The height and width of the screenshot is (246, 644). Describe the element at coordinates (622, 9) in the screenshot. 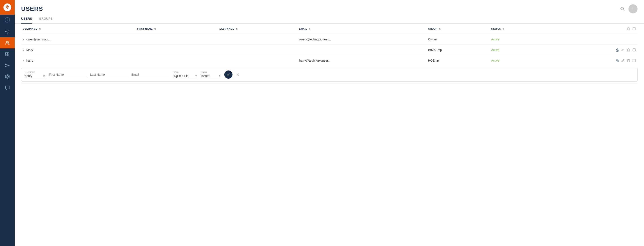

I see `search-button` at that location.